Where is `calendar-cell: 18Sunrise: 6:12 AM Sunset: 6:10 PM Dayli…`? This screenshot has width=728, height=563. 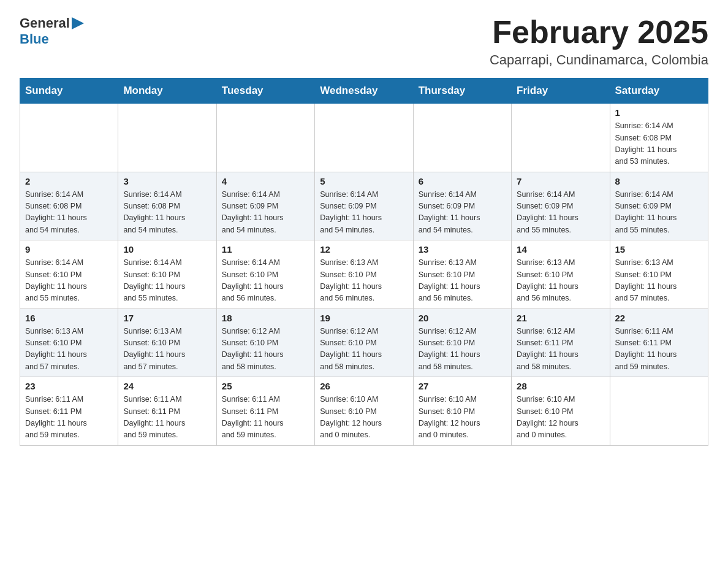 calendar-cell: 18Sunrise: 6:12 AM Sunset: 6:10 PM Dayli… is located at coordinates (265, 343).